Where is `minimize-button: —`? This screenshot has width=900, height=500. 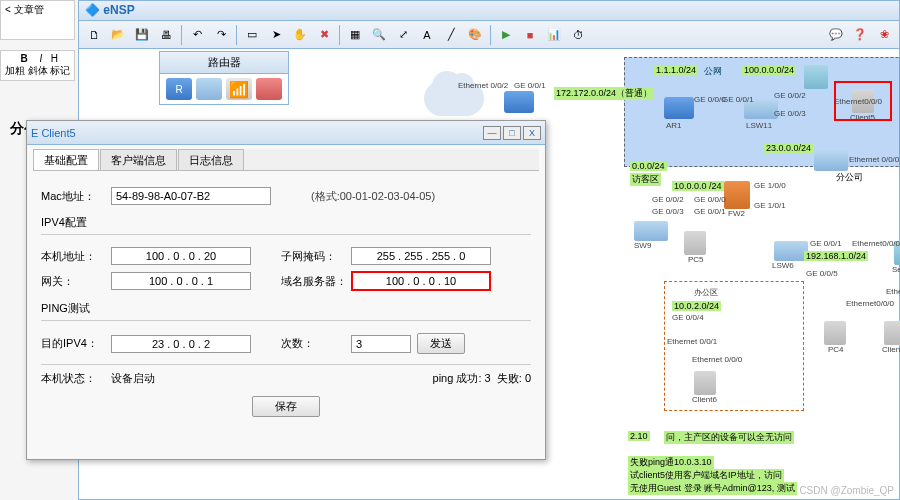 minimize-button: — is located at coordinates (492, 133).